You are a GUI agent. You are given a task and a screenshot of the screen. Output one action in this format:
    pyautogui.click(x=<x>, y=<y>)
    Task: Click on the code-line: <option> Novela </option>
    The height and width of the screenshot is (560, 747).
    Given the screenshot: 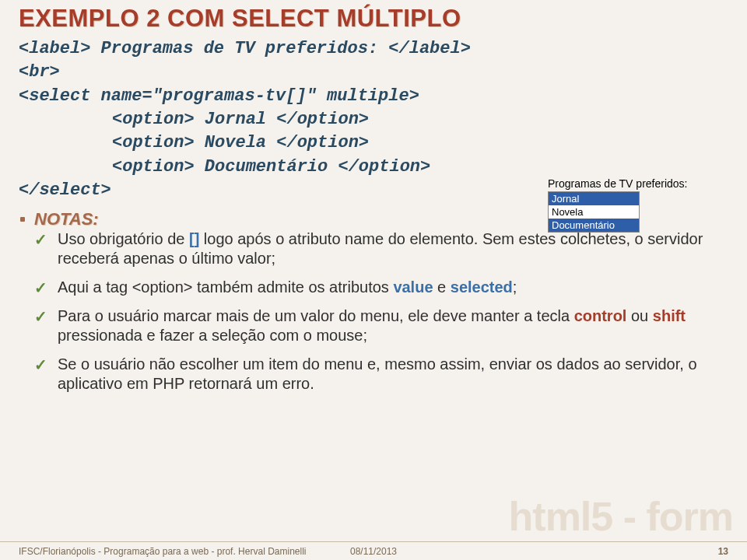 What is the action you would take?
    pyautogui.click(x=374, y=143)
    